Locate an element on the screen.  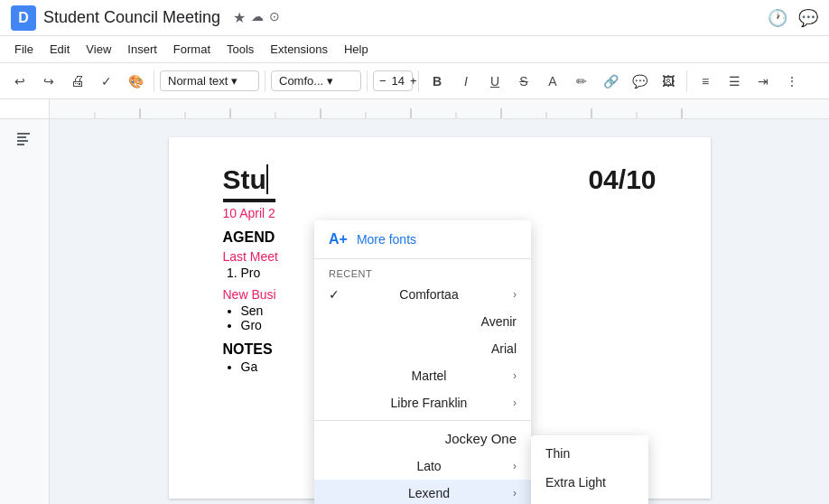
redo-button: ↪ is located at coordinates (49, 81).